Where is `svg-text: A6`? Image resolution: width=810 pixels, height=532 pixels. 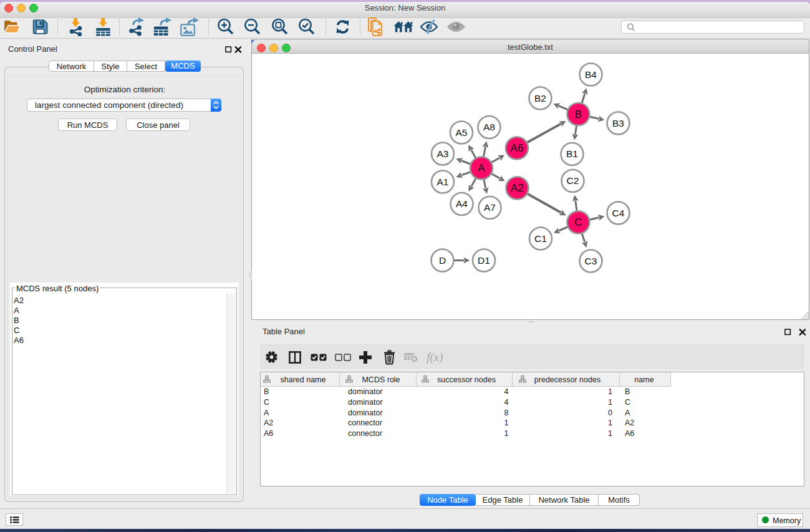
svg-text: A6 is located at coordinates (518, 148).